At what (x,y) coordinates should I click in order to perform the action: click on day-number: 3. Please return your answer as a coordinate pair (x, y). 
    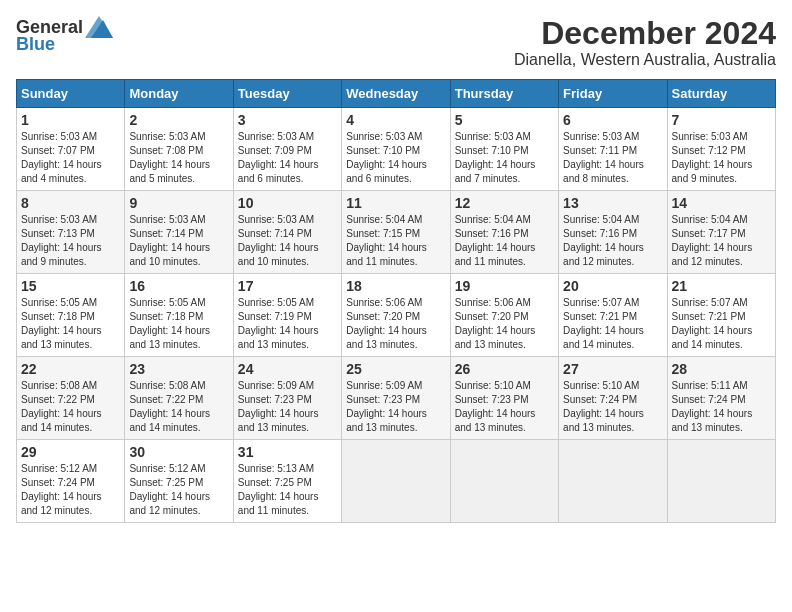
    Looking at the image, I should click on (288, 120).